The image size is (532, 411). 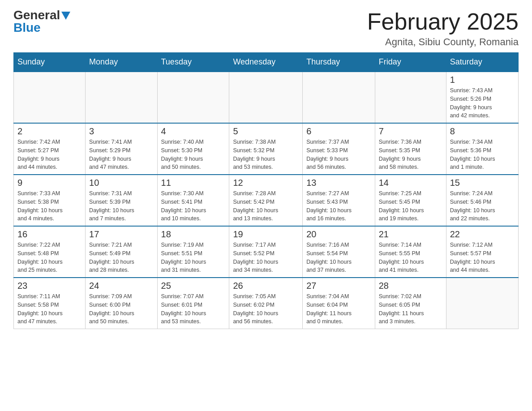 What do you see at coordinates (37, 15) in the screenshot?
I see `logo-general: General` at bounding box center [37, 15].